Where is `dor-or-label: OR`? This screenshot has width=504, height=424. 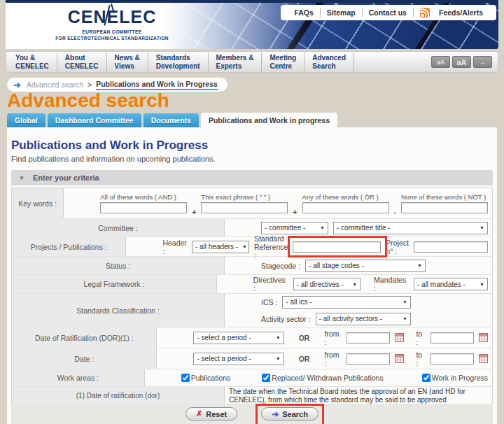 dor-or-label: OR is located at coordinates (304, 338).